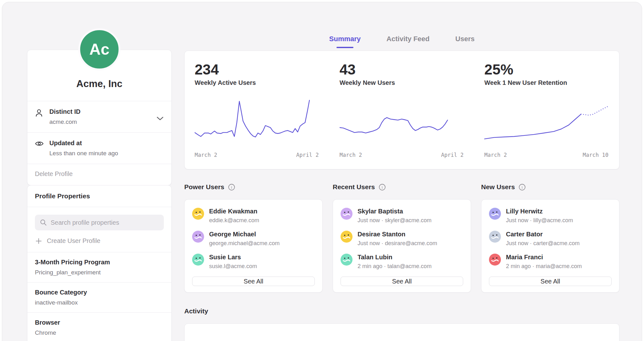  Describe the element at coordinates (550, 237) in the screenshot. I see `new-users-section: New Users i Lilly Herwitz Just now · lil…` at that location.